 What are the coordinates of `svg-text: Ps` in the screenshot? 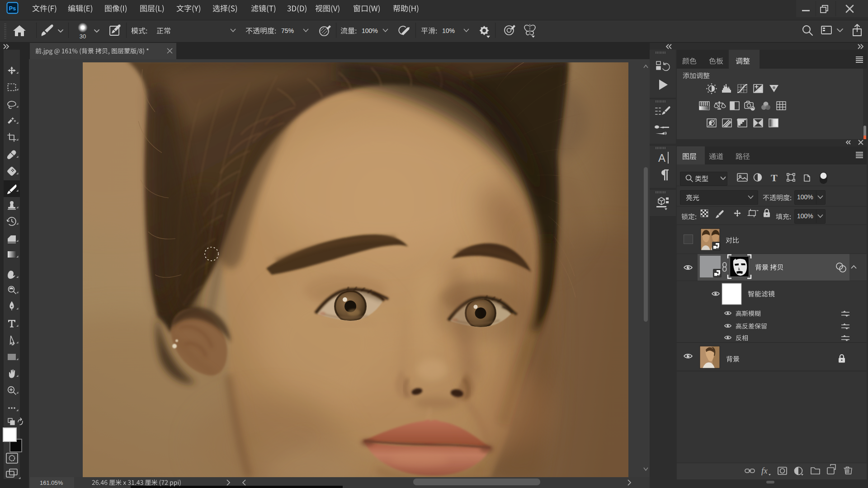 It's located at (13, 9).